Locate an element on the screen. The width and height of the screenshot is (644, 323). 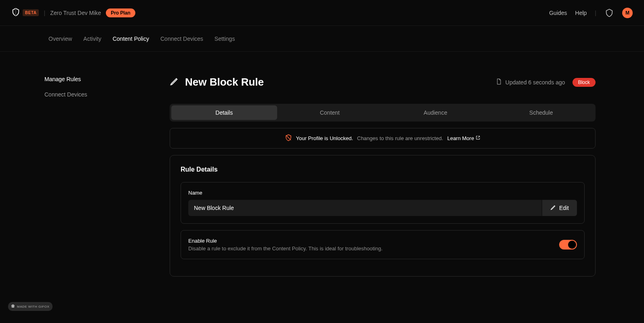
tab-audience: Audience is located at coordinates (436, 113).